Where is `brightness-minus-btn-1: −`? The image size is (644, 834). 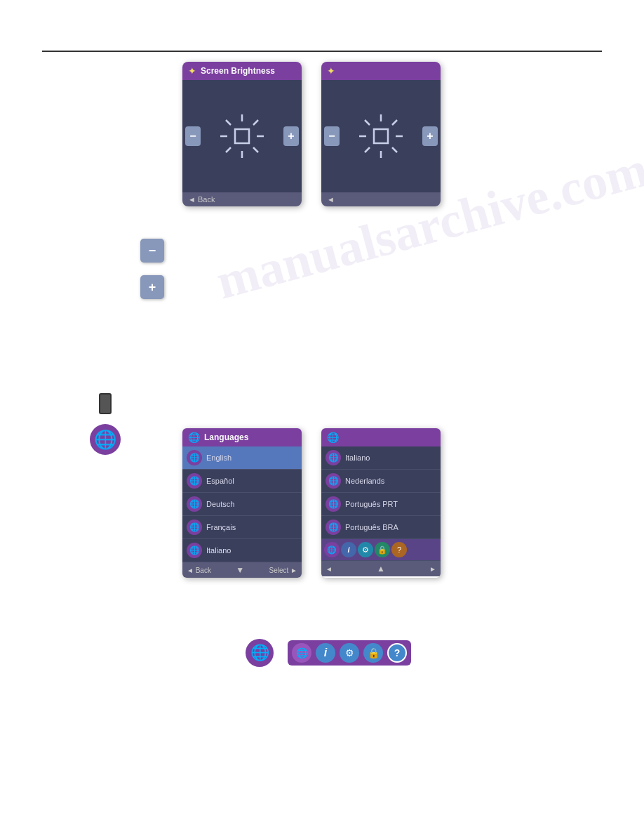
brightness-minus-btn-1: − is located at coordinates (193, 136).